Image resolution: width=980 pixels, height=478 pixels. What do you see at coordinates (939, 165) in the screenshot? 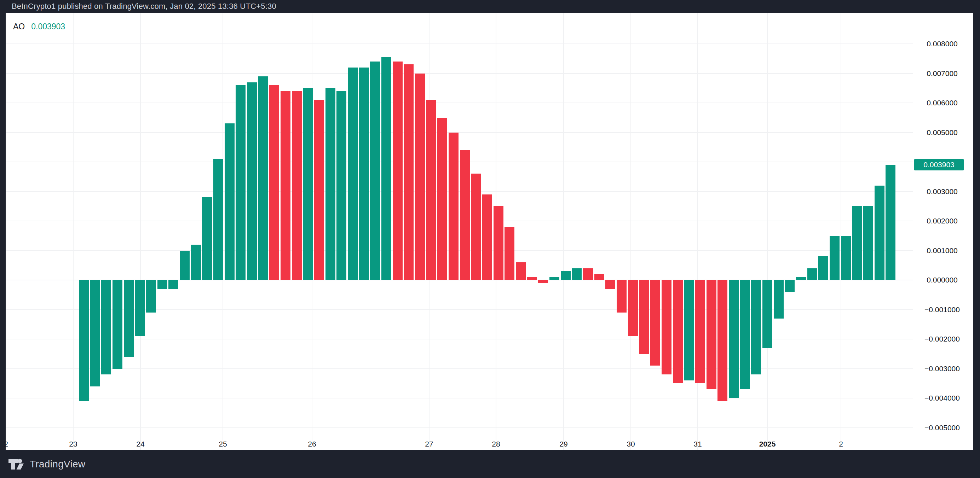
I see `last-value-badge: 0.003903` at bounding box center [939, 165].